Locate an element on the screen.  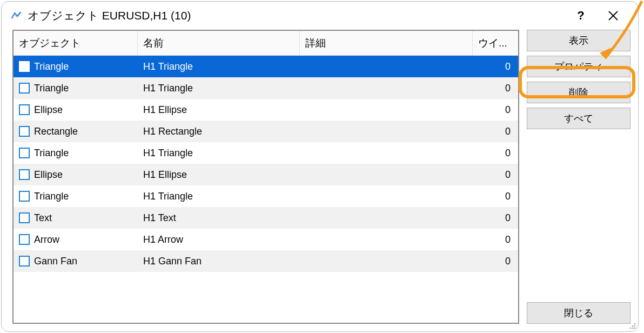
column-header-detail: 詳細 is located at coordinates (386, 43).